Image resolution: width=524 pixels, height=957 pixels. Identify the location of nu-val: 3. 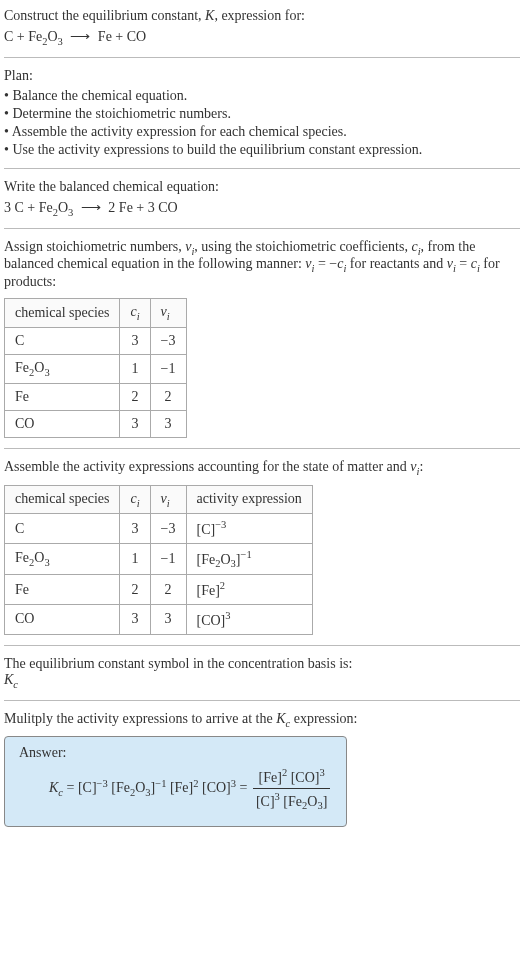
(168, 424).